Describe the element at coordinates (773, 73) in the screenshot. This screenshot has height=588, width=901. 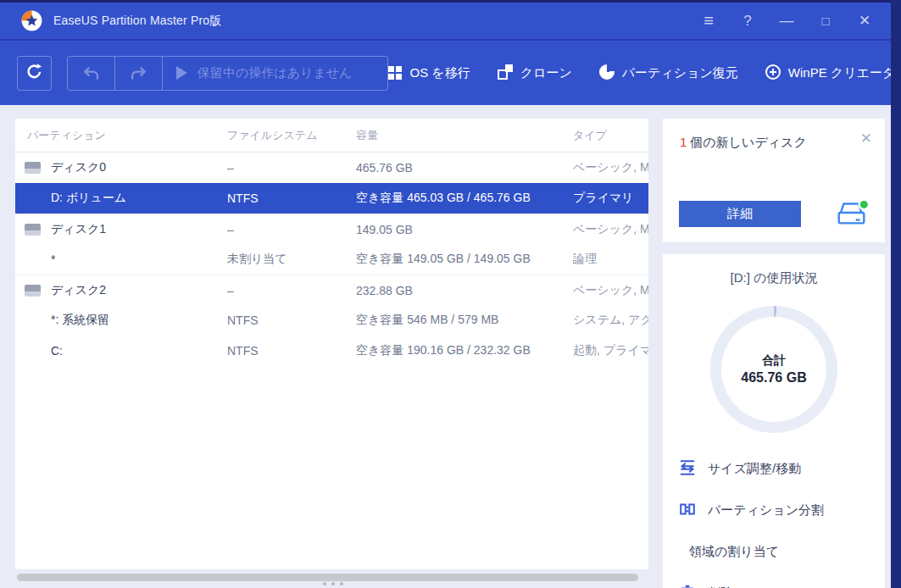
I see `plus-circle-icon` at that location.